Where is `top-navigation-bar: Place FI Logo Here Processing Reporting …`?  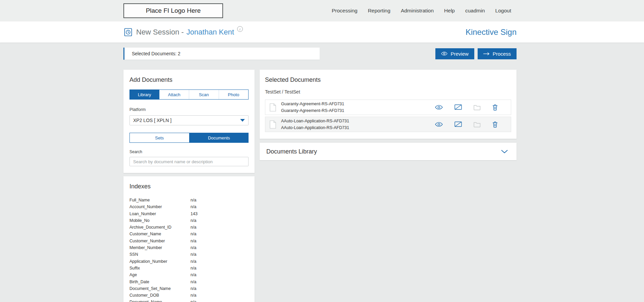
top-navigation-bar: Place FI Logo Here Processing Reporting … is located at coordinates (322, 11).